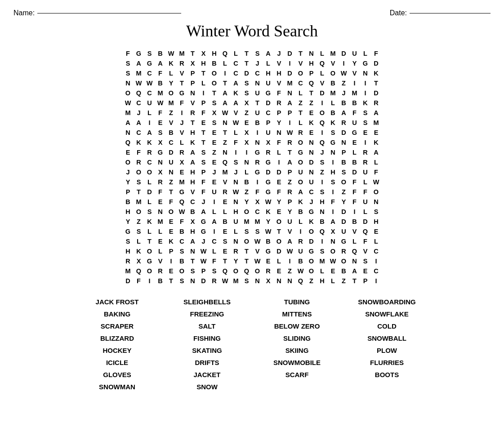 This screenshot has height=445, width=504. I want to click on date-underline, so click(450, 13).